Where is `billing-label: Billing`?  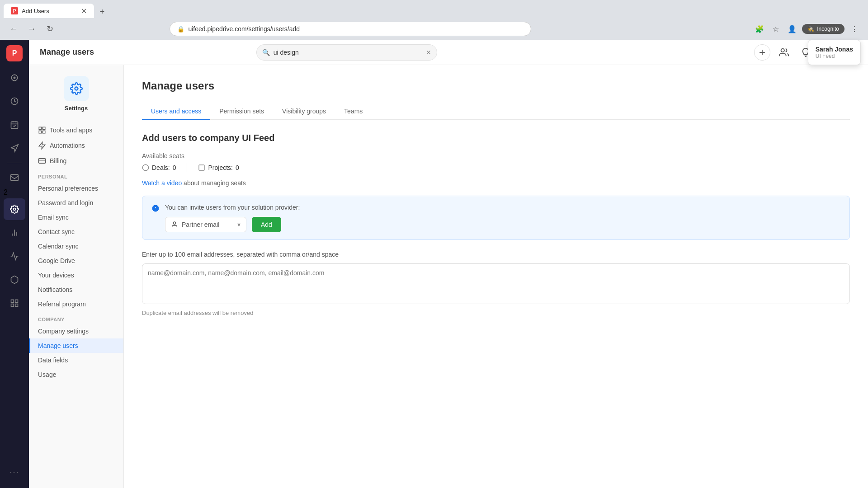 billing-label: Billing is located at coordinates (58, 161).